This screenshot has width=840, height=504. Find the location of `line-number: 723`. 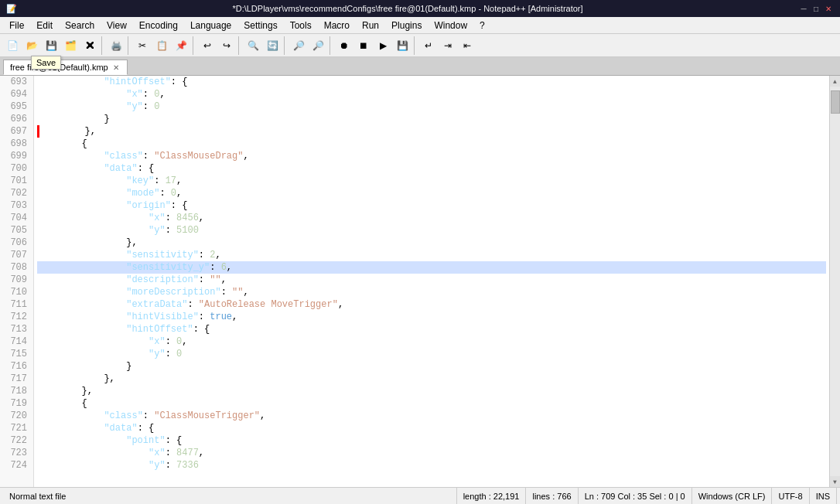

line-number: 723 is located at coordinates (17, 453).